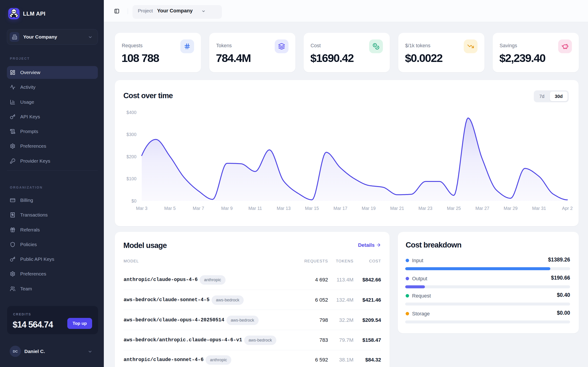 Image resolution: width=588 pixels, height=367 pixels. Describe the element at coordinates (511, 208) in the screenshot. I see `svg-text: Mar 29` at that location.